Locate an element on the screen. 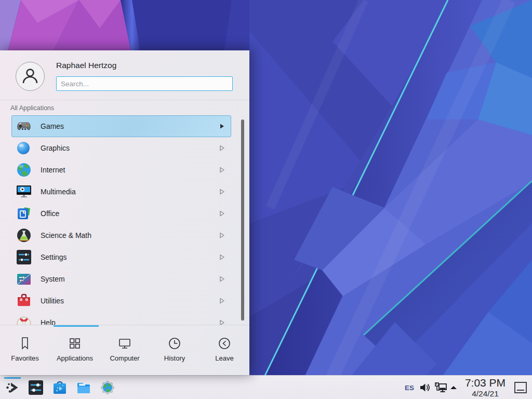 This screenshot has height=399, width=532. tab-computer: Computer is located at coordinates (125, 351).